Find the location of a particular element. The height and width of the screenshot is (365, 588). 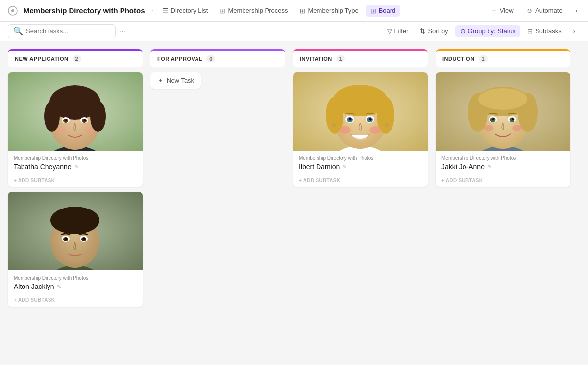

tab-membership-process-label: Membership Process is located at coordinates (258, 11).